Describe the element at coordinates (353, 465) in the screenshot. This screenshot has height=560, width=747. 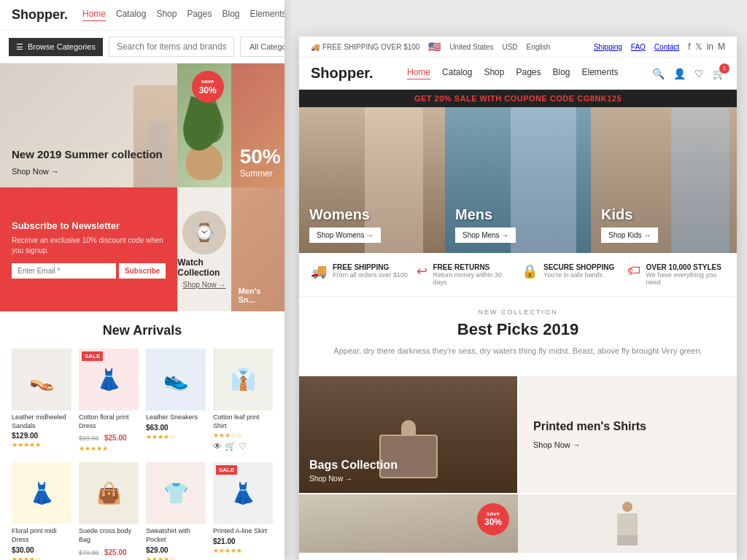
I see `bags-label: Bags Collection` at that location.